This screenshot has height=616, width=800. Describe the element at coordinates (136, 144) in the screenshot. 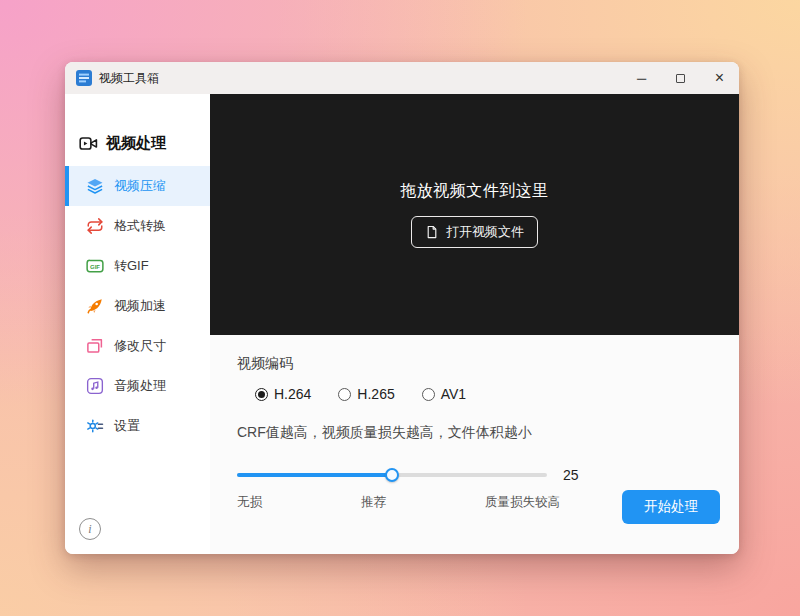

I see `sidebar-header-label: 视频处理` at that location.